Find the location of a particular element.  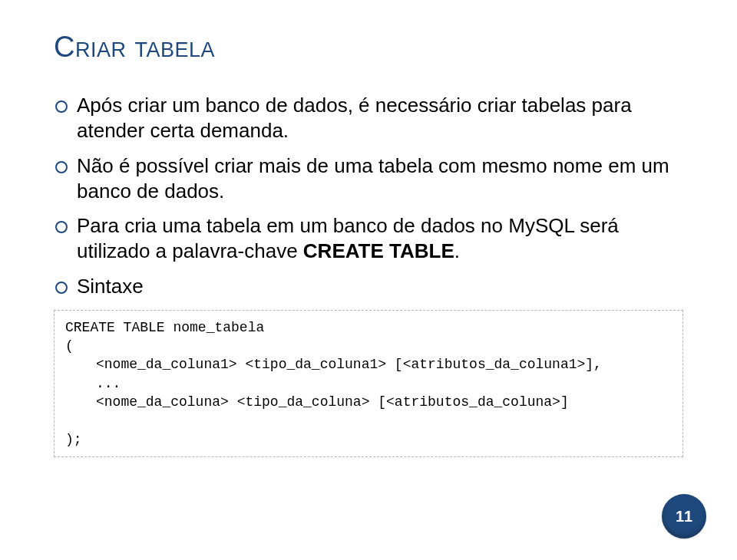

code-line: ); is located at coordinates (74, 440).